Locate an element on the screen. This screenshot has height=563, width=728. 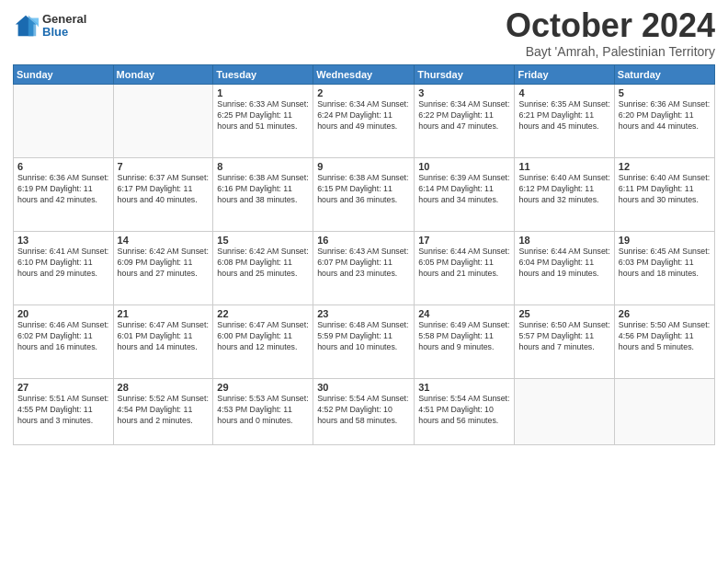
day-number: 4 is located at coordinates (564, 93).